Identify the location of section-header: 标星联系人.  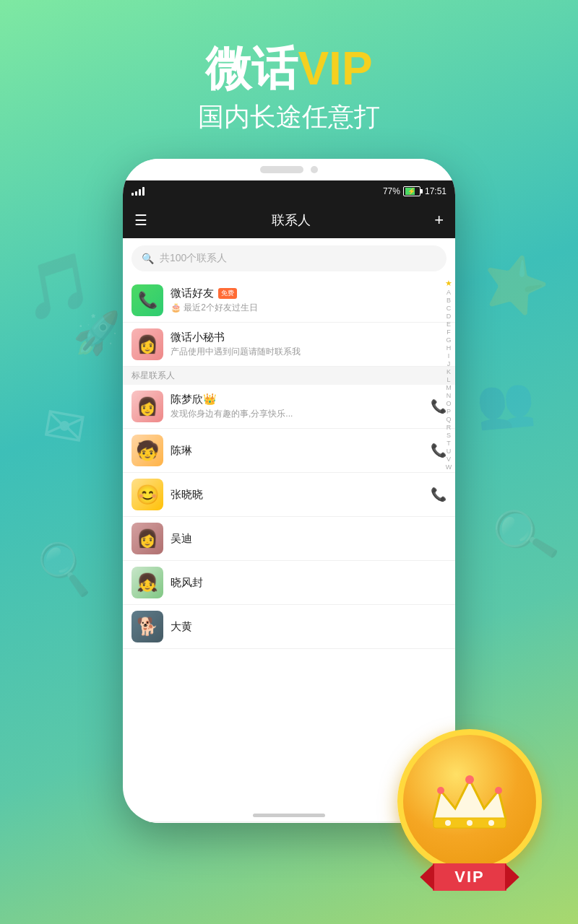
(289, 375).